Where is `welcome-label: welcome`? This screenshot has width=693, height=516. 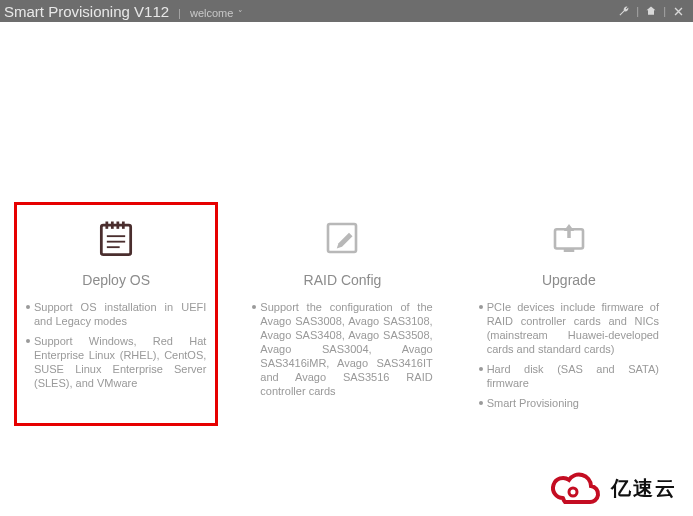
welcome-label: welcome is located at coordinates (212, 13).